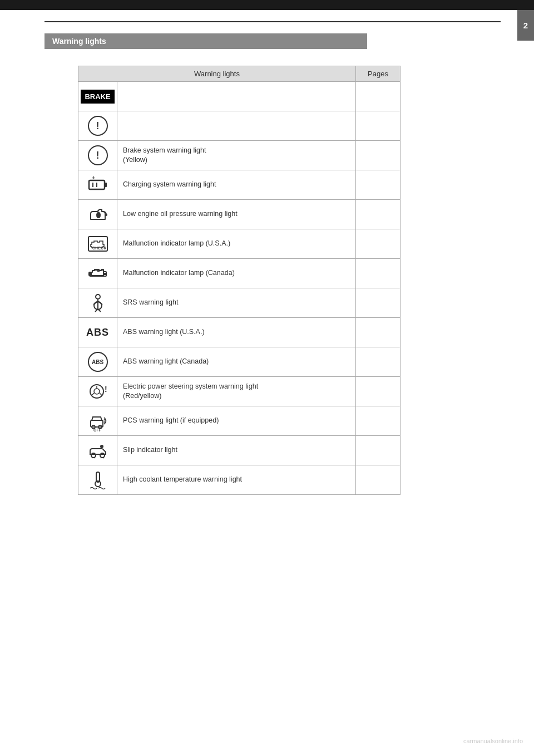 The height and width of the screenshot is (756, 534). Describe the element at coordinates (378, 391) in the screenshot. I see `eps-pages` at that location.